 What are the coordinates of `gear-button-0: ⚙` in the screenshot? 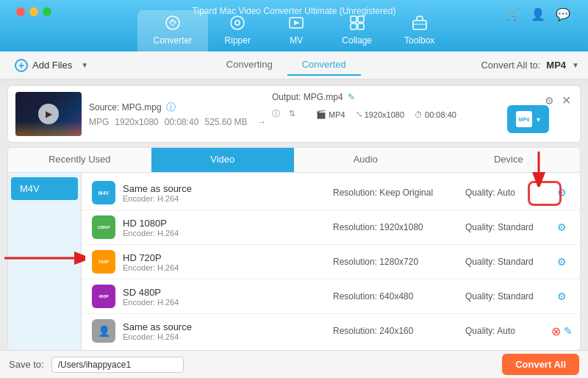 It's located at (562, 193).